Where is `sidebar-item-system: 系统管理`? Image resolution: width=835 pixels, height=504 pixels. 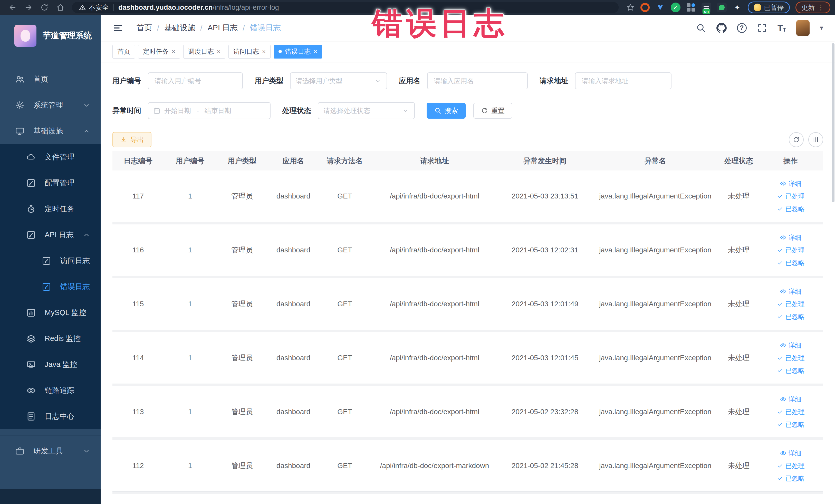
sidebar-item-system: 系统管理 is located at coordinates (50, 105).